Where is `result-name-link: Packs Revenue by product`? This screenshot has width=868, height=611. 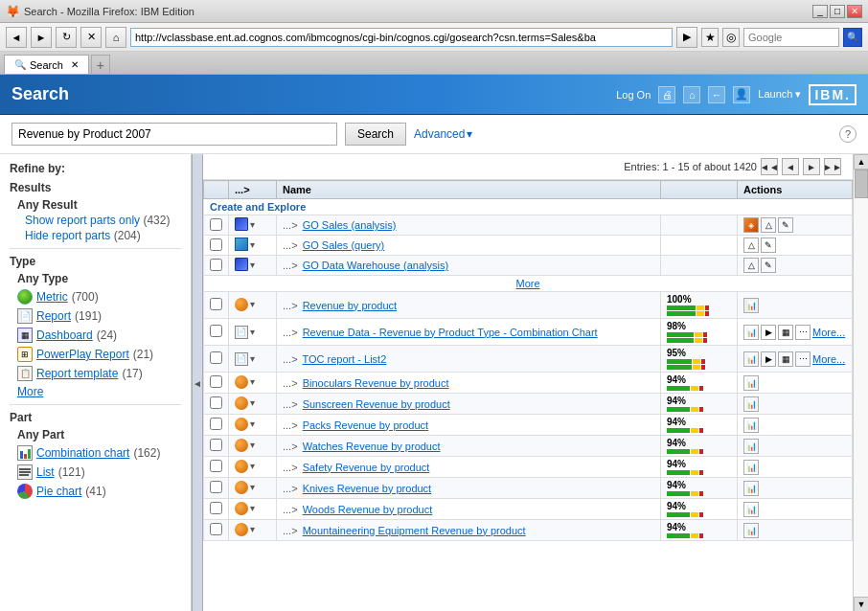 result-name-link: Packs Revenue by product is located at coordinates (366, 425).